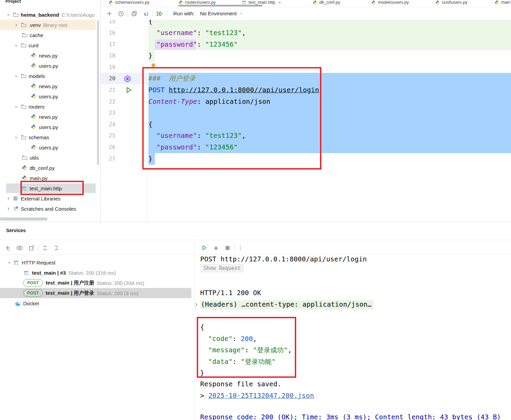  What do you see at coordinates (19, 248) in the screenshot?
I see `view-options-icon` at bounding box center [19, 248].